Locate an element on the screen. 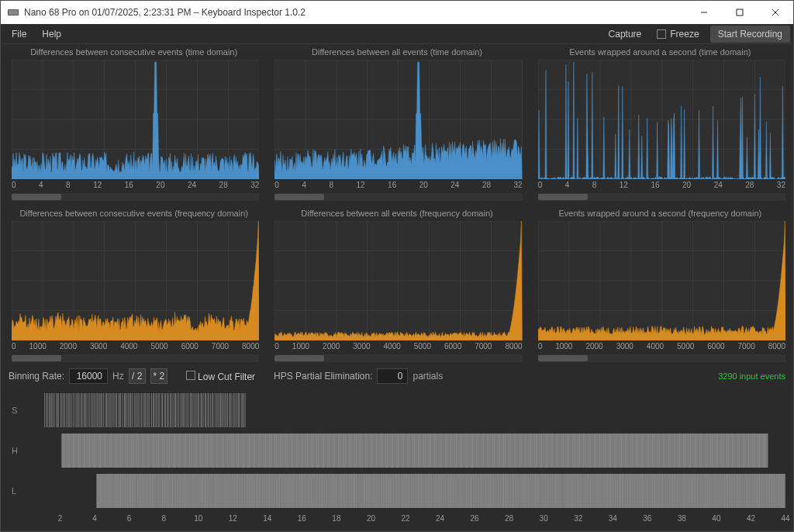  binning-rate-label: Binning Rate: is located at coordinates (36, 376).